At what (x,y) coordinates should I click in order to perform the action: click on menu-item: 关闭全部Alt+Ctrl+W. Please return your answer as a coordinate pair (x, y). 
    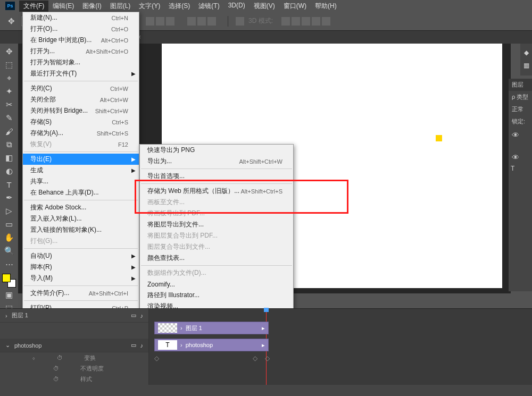
    Looking at the image, I should click on (81, 100).